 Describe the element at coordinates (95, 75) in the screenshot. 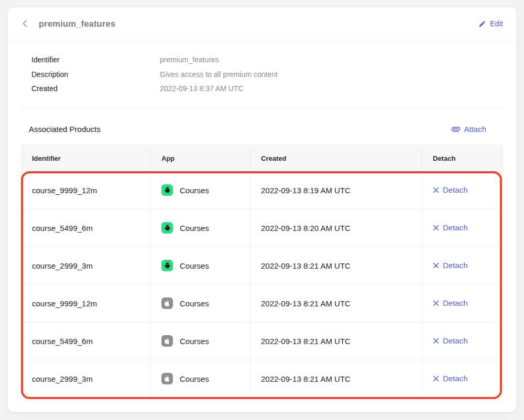

I see `detail-label: Description` at that location.